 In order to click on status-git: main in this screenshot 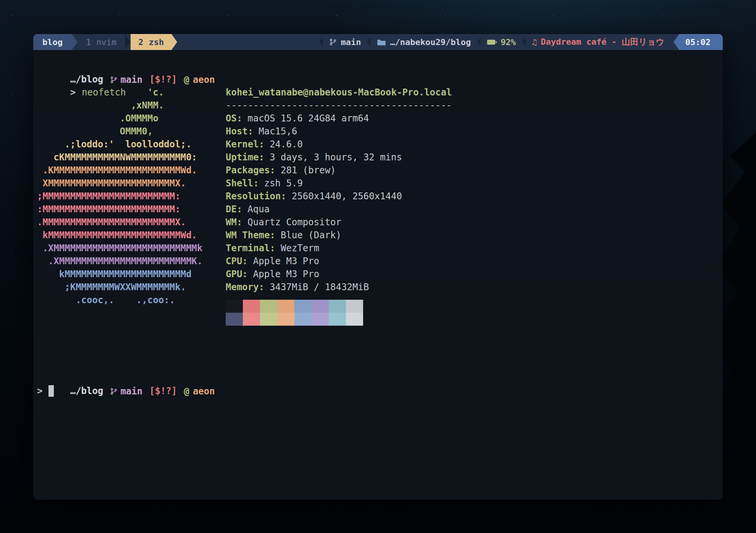, I will do `click(345, 42)`.